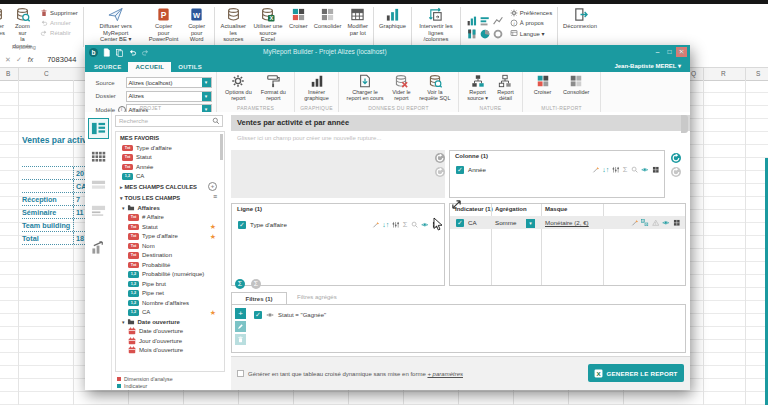 The width and height of the screenshot is (768, 405). Describe the element at coordinates (576, 84) in the screenshot. I see `consolider-report-button: Consolider` at that location.